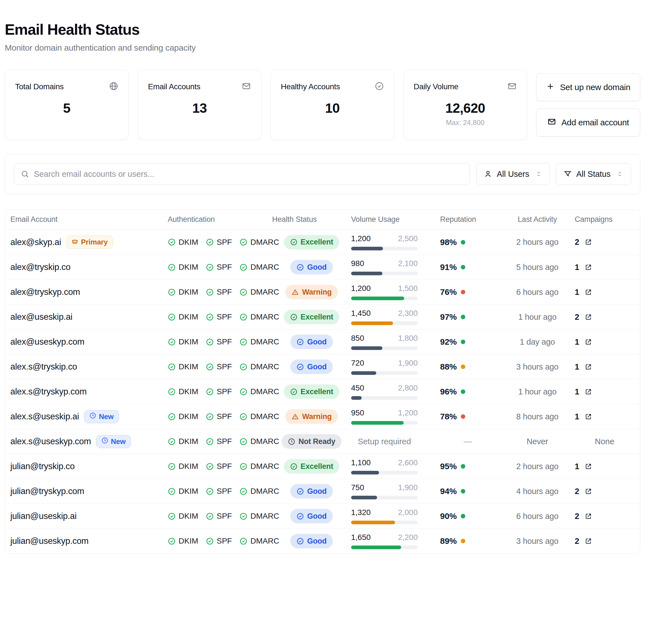 The width and height of the screenshot is (645, 644). I want to click on reputation-value: 97%, so click(448, 317).